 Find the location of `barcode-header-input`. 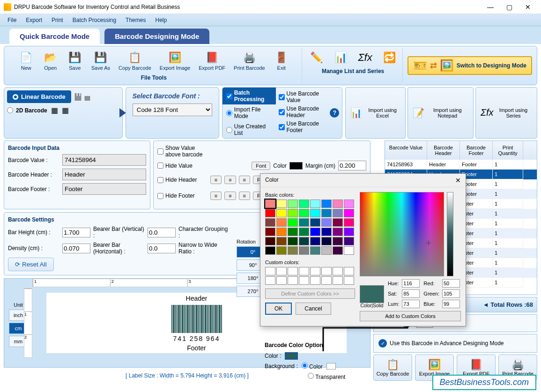

barcode-header-input is located at coordinates (104, 174).